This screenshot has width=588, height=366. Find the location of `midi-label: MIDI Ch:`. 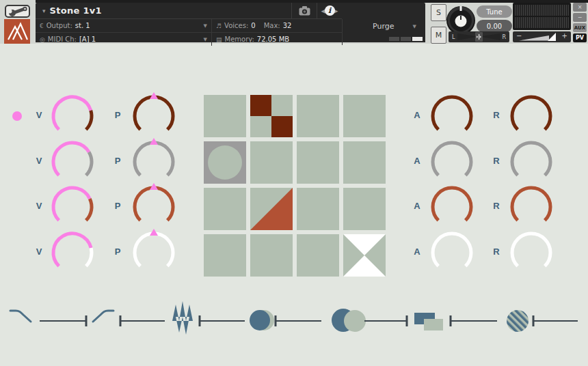

midi-label: MIDI Ch: is located at coordinates (62, 40).